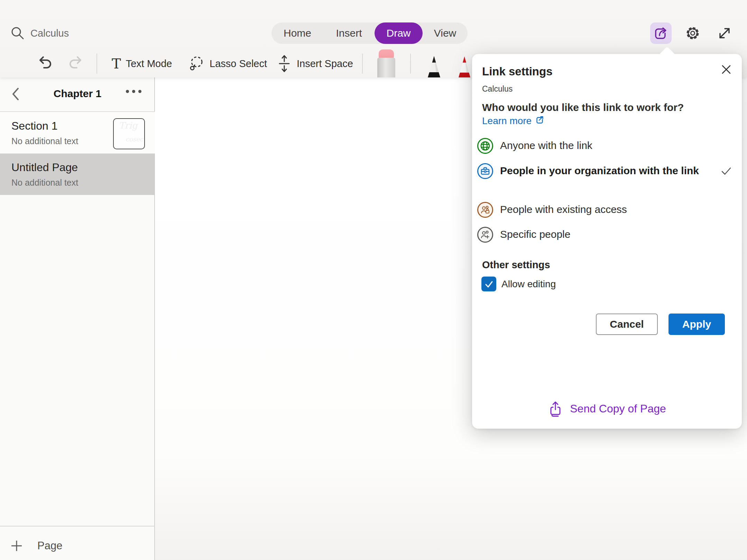  Describe the element at coordinates (369, 33) in the screenshot. I see `ribbon-tabs: Home Insert Draw View` at that location.